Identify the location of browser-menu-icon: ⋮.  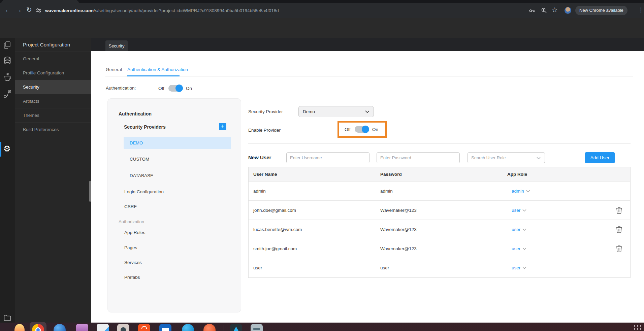
(641, 10).